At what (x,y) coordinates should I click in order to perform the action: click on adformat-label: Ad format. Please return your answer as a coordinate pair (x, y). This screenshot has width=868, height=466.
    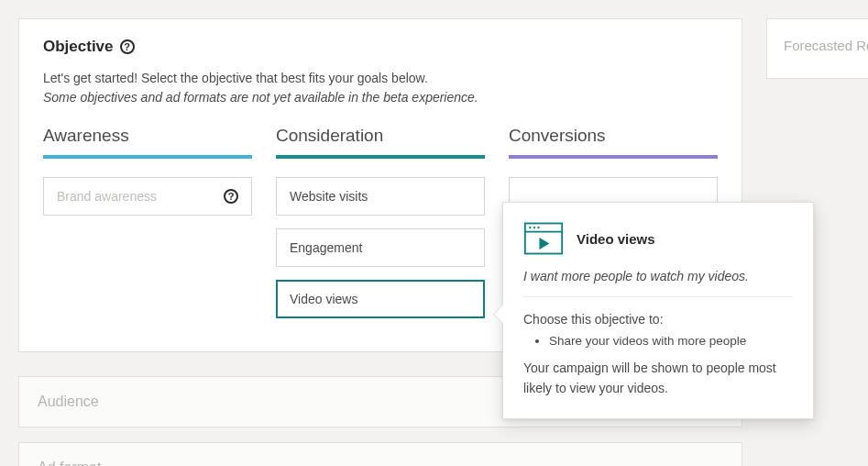
    Looking at the image, I should click on (70, 462).